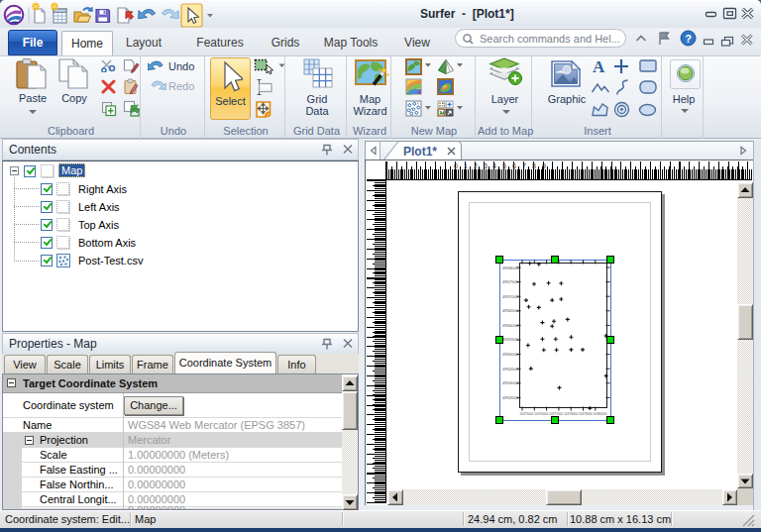 This screenshot has width=761, height=532. What do you see at coordinates (511, 382) in the screenshot?
I see `svg-text: 4954000` at bounding box center [511, 382].